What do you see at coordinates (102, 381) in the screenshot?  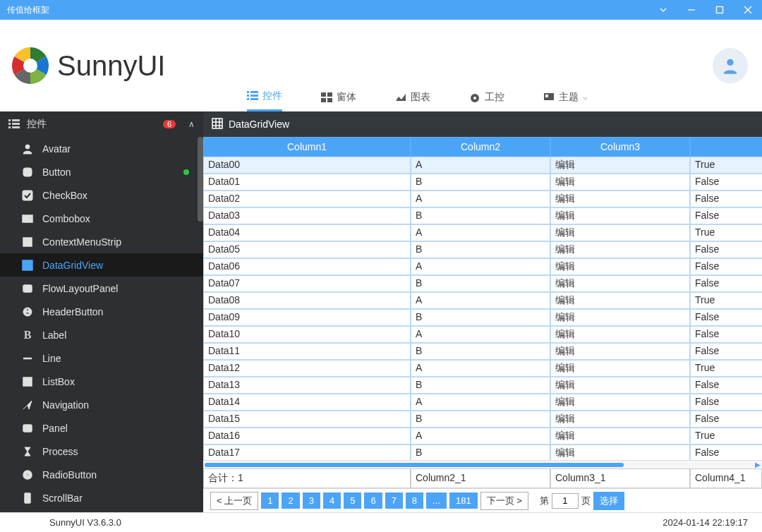 I see `sidebar-item-listbox: ListBox` at bounding box center [102, 381].